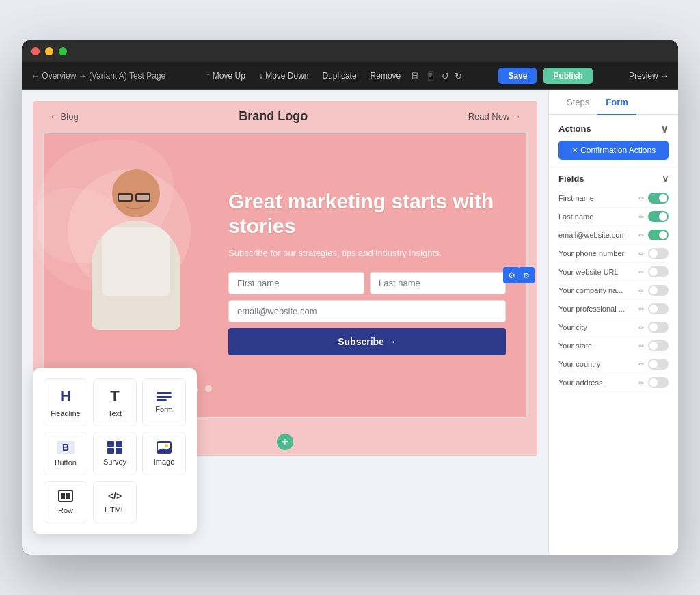 This screenshot has width=700, height=595. I want to click on nav-readnow-link: Read Now →, so click(495, 116).